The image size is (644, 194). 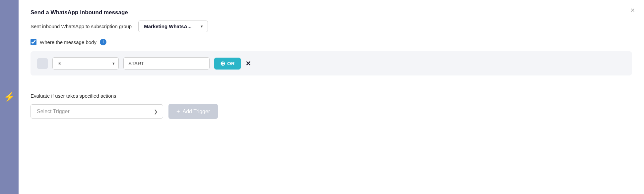 I want to click on condition-select-wrapper: Is Is not Contains Does not contain ▾, so click(x=86, y=64).